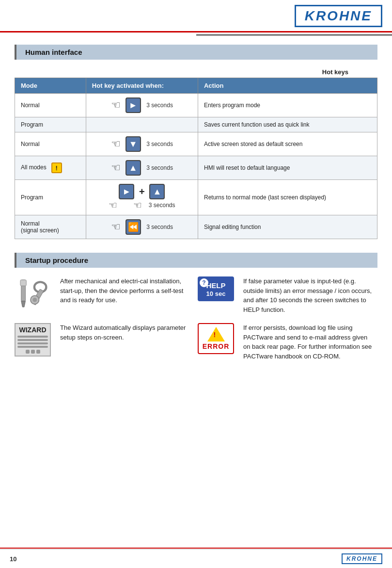 The height and width of the screenshot is (568, 392). I want to click on enter-key-icon: ⏪, so click(133, 227).